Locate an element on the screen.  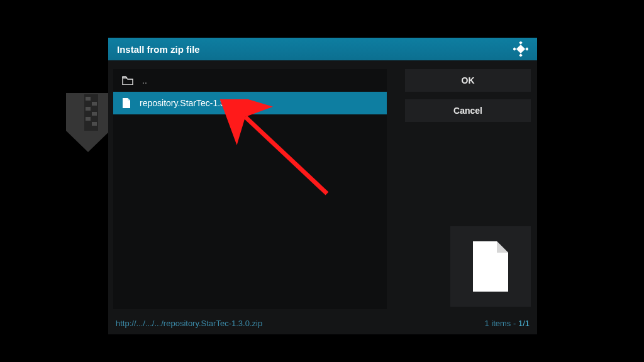
file-thumbnail is located at coordinates (491, 266).